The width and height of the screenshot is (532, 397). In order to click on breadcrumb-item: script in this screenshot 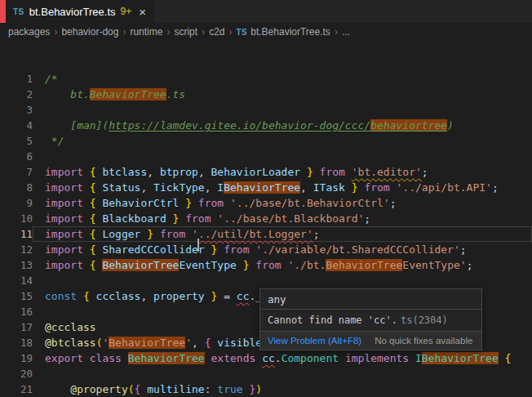, I will do `click(186, 32)`.